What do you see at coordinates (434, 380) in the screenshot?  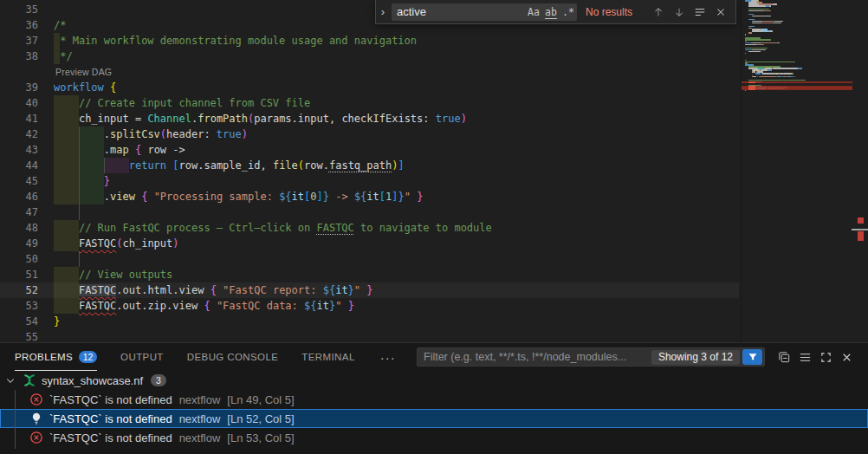 I see `problems-file-row: syntax_showcase.nf 3` at bounding box center [434, 380].